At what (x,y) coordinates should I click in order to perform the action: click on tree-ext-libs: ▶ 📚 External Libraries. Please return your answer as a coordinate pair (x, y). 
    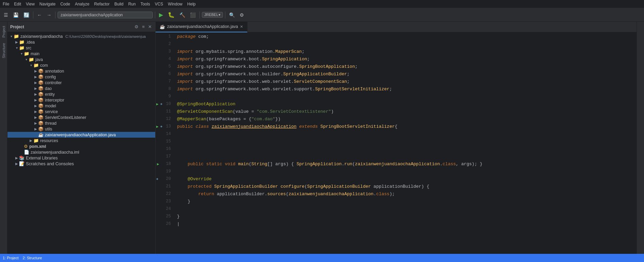
    Looking at the image, I should click on (81, 158).